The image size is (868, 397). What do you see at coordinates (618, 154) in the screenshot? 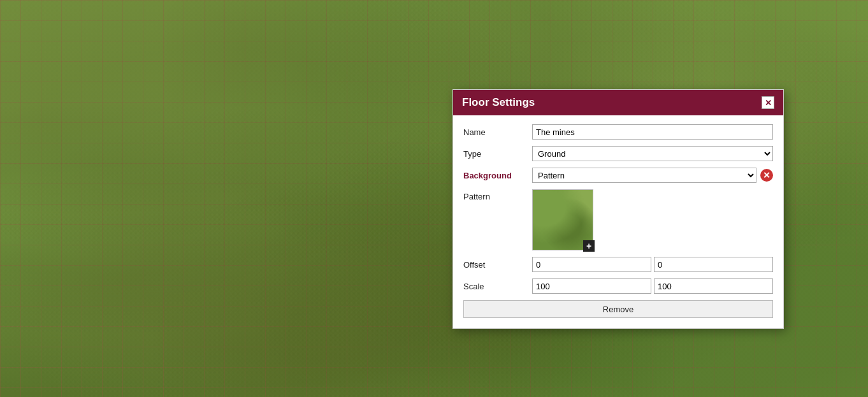
I see `type-row: Type Ground Underground Sky Water` at bounding box center [618, 154].